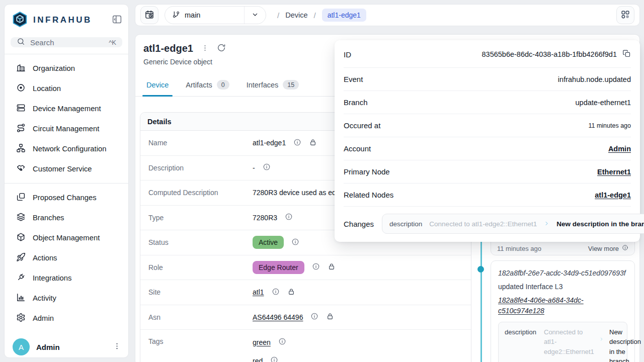  Describe the element at coordinates (66, 68) in the screenshot. I see `sidebar-item-organization: Organization` at that location.